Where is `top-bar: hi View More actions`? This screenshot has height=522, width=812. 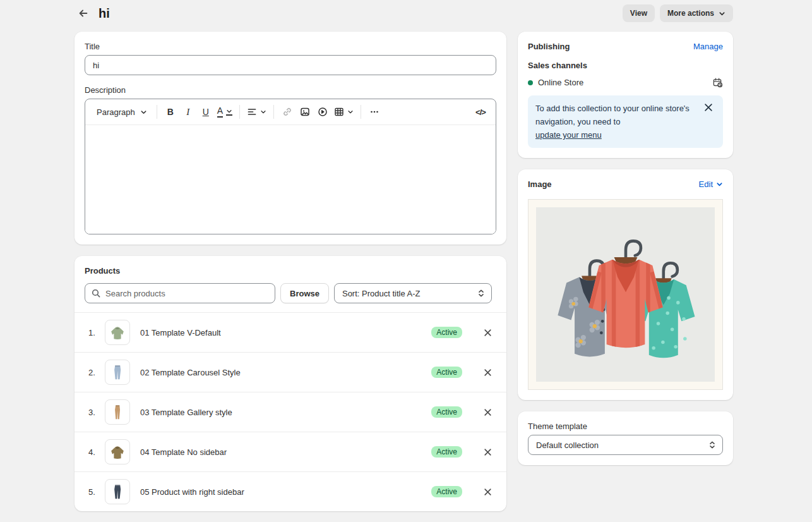 top-bar: hi View More actions is located at coordinates (404, 11).